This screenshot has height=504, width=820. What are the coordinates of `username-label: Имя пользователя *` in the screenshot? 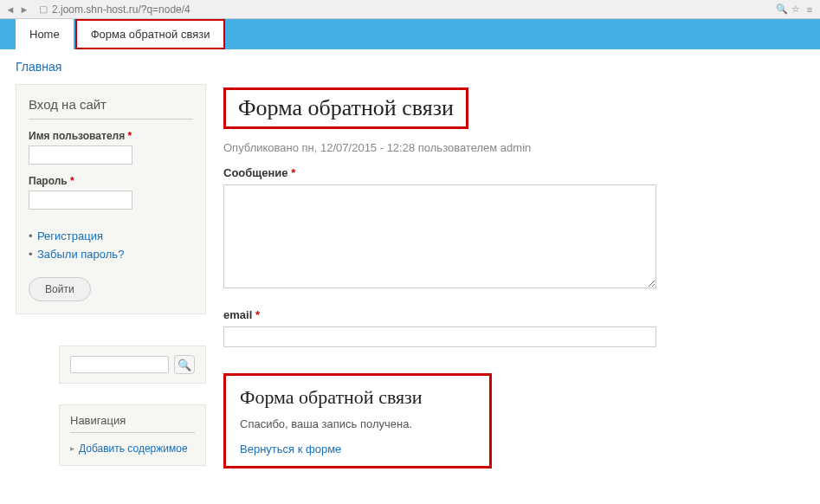 It's located at (111, 136).